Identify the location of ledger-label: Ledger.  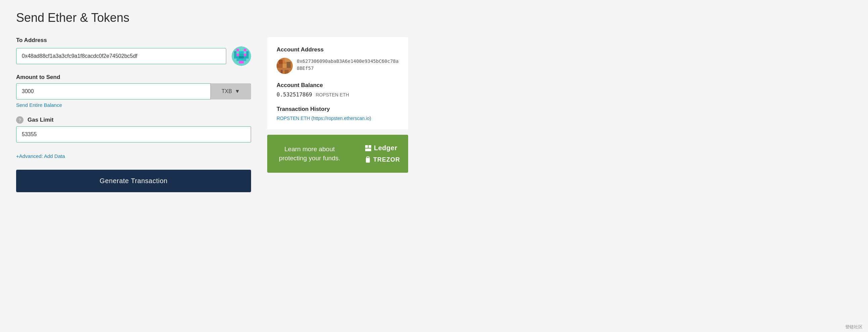
(385, 148).